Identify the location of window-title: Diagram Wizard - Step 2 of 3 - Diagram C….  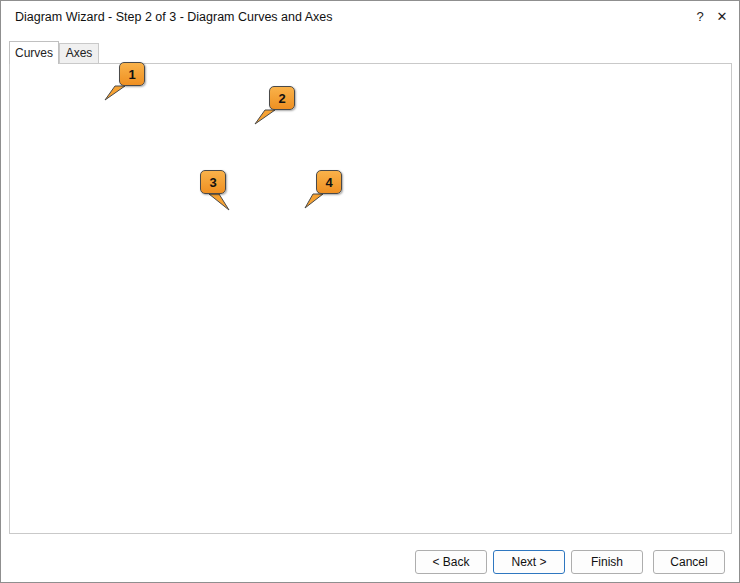
(174, 17).